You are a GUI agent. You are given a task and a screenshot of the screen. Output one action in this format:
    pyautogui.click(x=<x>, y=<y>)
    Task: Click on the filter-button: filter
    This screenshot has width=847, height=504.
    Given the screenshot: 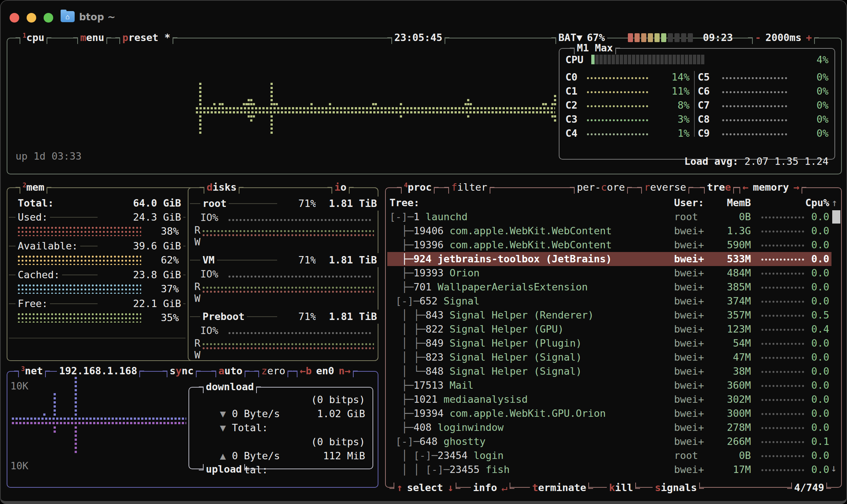 What is the action you would take?
    pyautogui.click(x=469, y=187)
    